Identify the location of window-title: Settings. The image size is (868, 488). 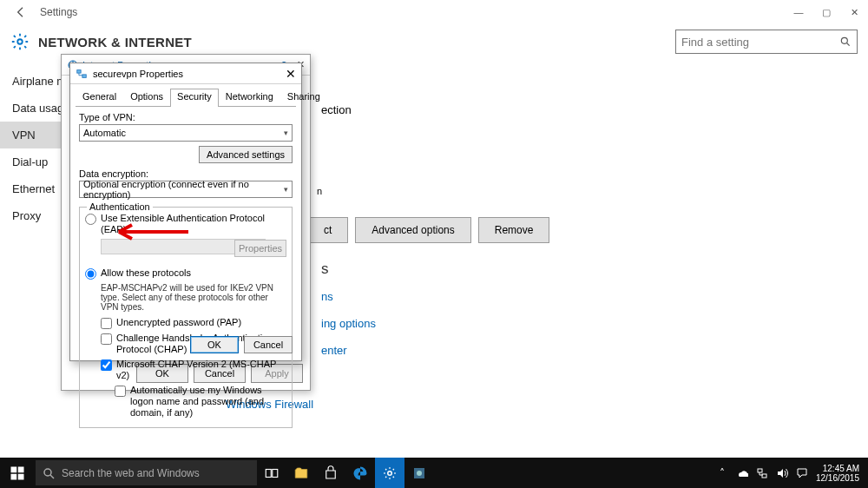
(412, 12).